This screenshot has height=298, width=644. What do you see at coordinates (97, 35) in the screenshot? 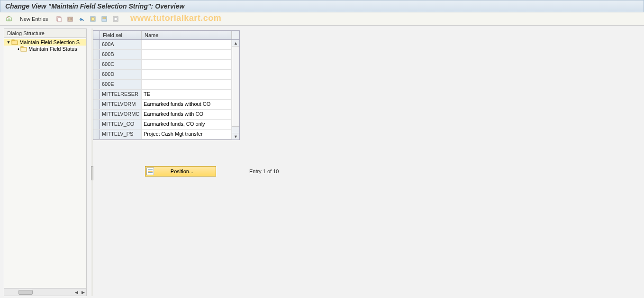
I see `select-all-corner` at bounding box center [97, 35].